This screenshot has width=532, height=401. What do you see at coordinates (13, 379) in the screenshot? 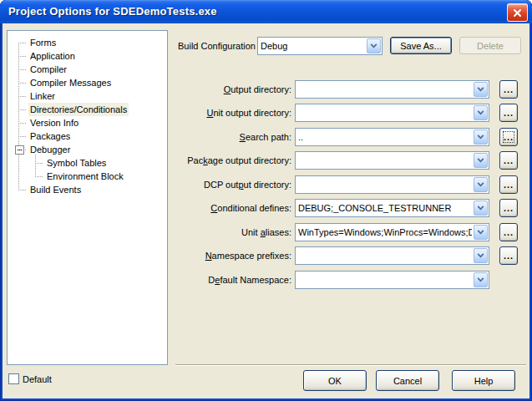
I see `default-checkbox` at bounding box center [13, 379].